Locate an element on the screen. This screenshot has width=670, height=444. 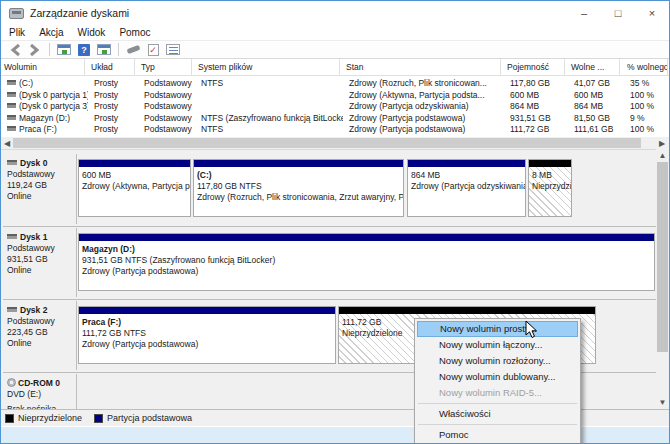
partition-box: Praca (F:)111,72 GB NTFSZdrowy (Partycja… is located at coordinates (207, 335).